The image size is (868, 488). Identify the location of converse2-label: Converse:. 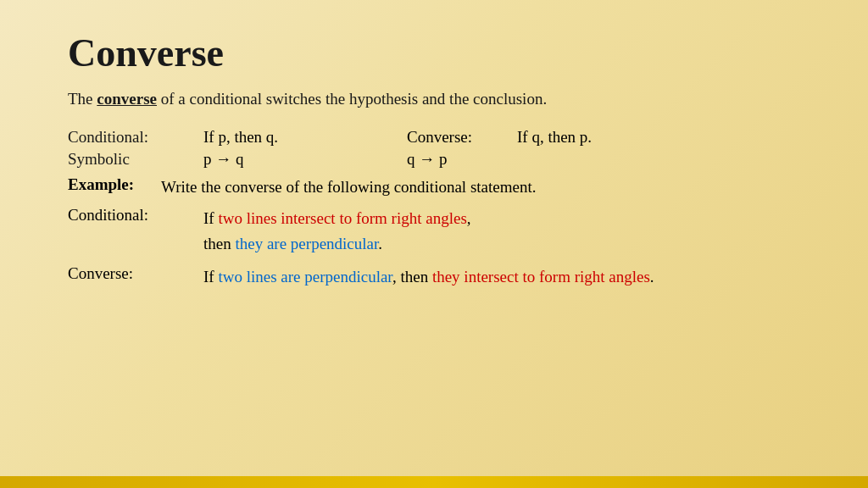
(136, 274).